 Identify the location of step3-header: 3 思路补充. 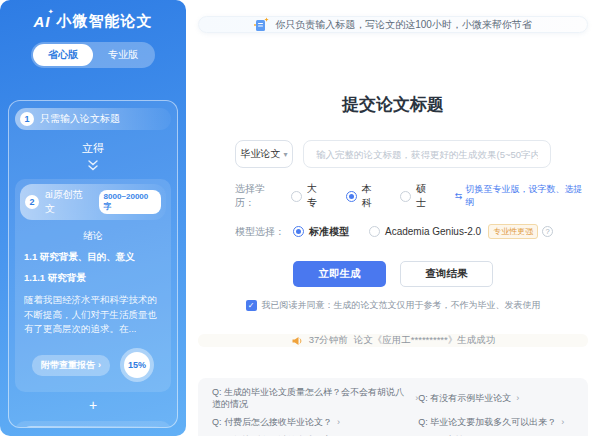
(93, 427).